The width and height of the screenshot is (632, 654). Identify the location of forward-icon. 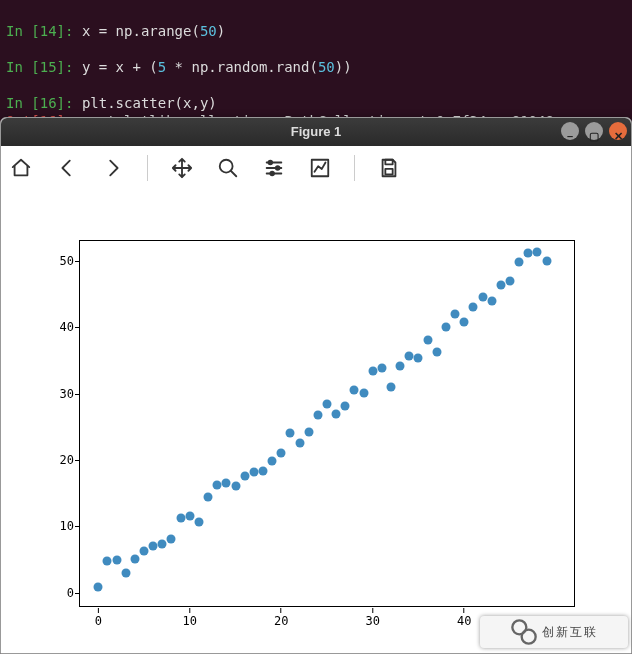
(113, 168).